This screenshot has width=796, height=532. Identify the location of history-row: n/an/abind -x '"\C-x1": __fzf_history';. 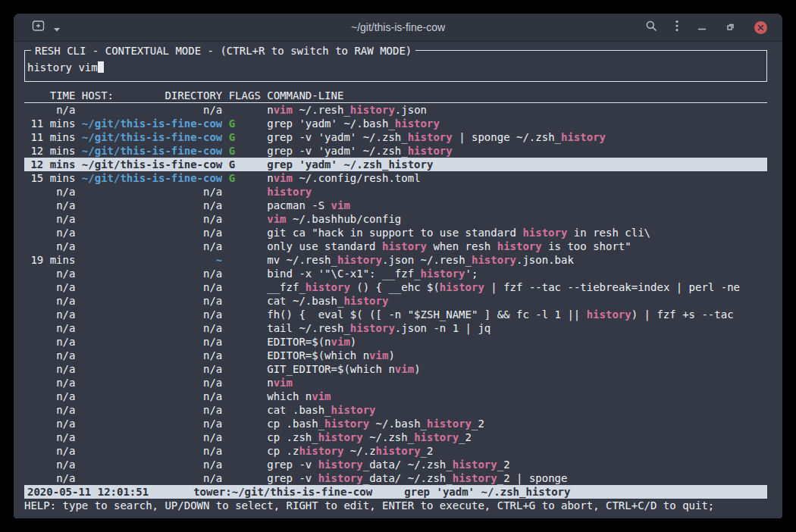
(396, 274).